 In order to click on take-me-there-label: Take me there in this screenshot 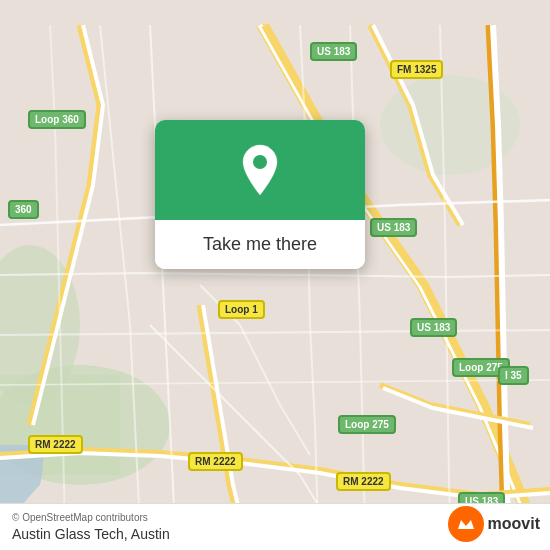, I will do `click(260, 244)`.